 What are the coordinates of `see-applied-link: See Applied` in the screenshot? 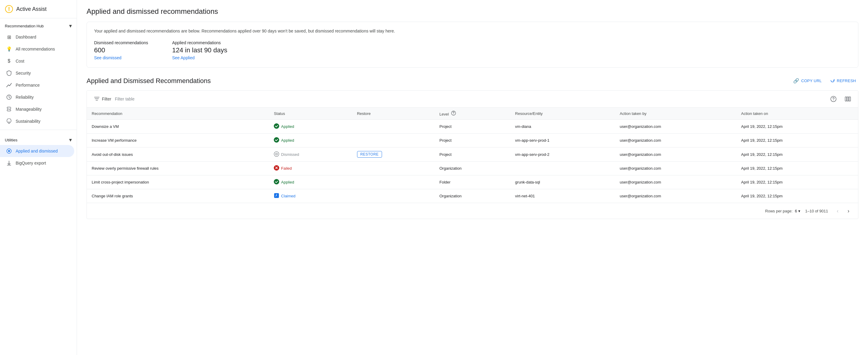 It's located at (183, 58).